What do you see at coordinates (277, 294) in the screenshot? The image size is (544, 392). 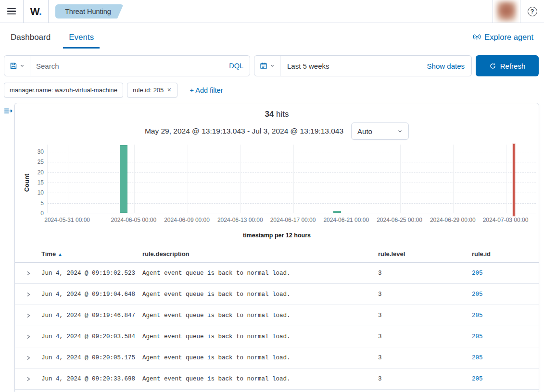 I see `table-row: Jun 4, 2024 @ 09:19:04.648Agent event qu…` at bounding box center [277, 294].